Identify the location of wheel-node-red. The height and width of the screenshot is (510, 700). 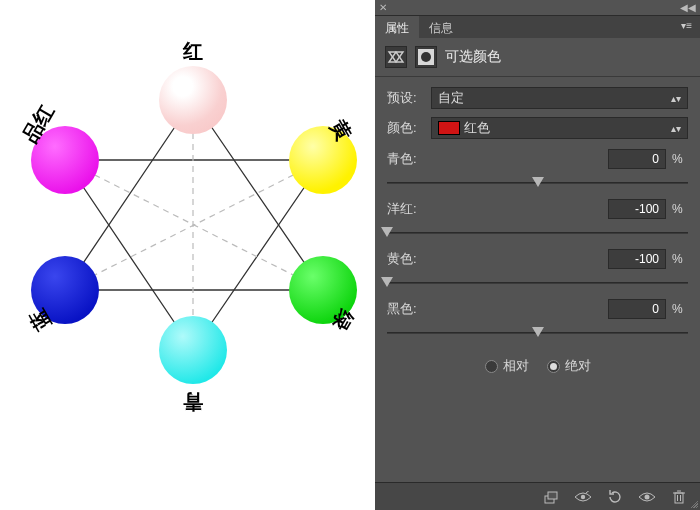
(193, 100).